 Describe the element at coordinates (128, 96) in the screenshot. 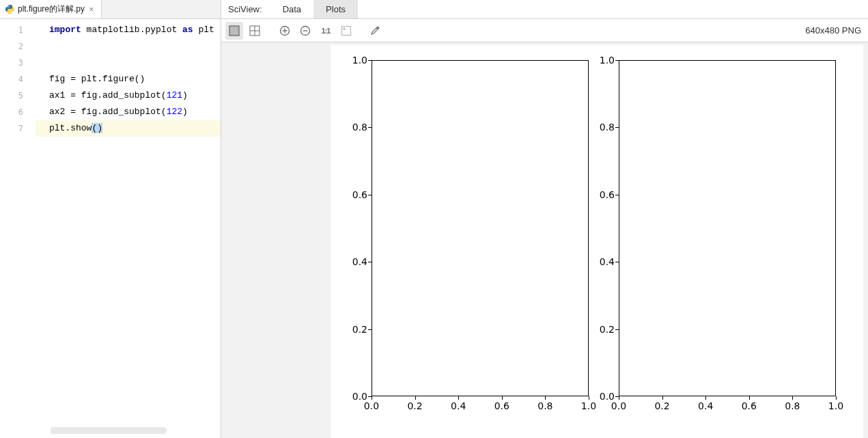

I see `code-line: ax1 = fig.add_subplot(121)` at that location.